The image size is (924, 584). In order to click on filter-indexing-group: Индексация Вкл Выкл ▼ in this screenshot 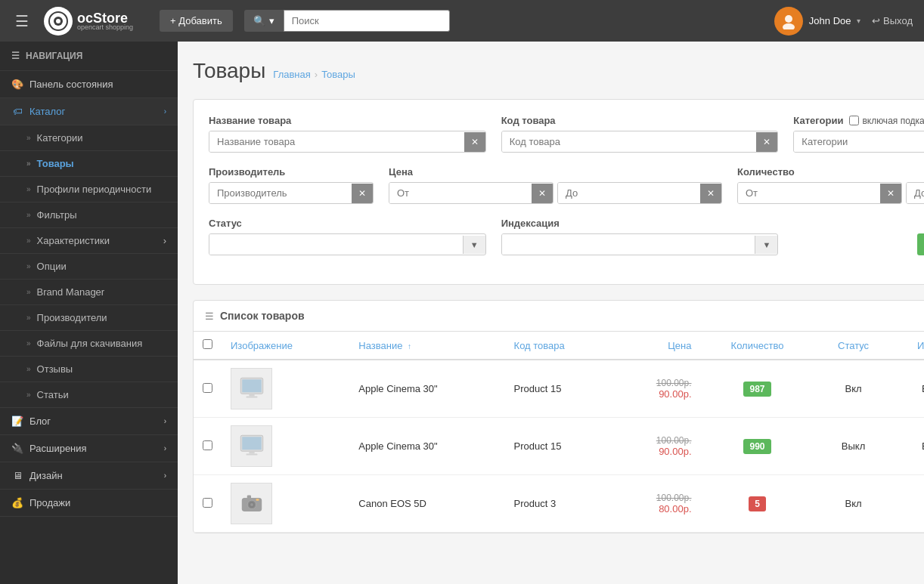, I will do `click(640, 236)`.